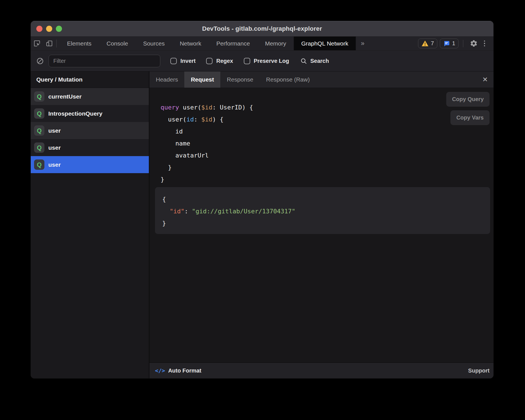 The height and width of the screenshot is (420, 525). What do you see at coordinates (262, 61) in the screenshot?
I see `filter-bar: InvertRegexPreserve Log Search` at bounding box center [262, 61].